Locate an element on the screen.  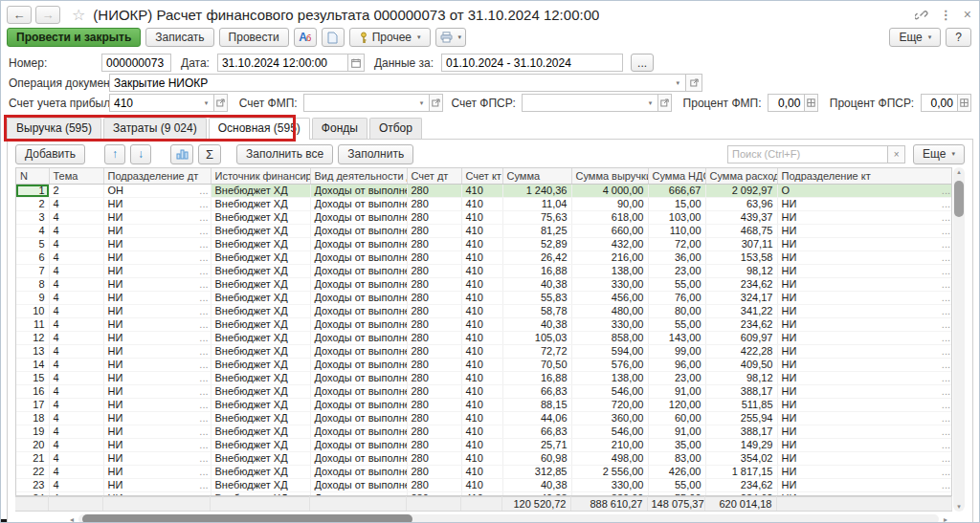
operation-input: Закрытие НИОКР▾ is located at coordinates (398, 82).